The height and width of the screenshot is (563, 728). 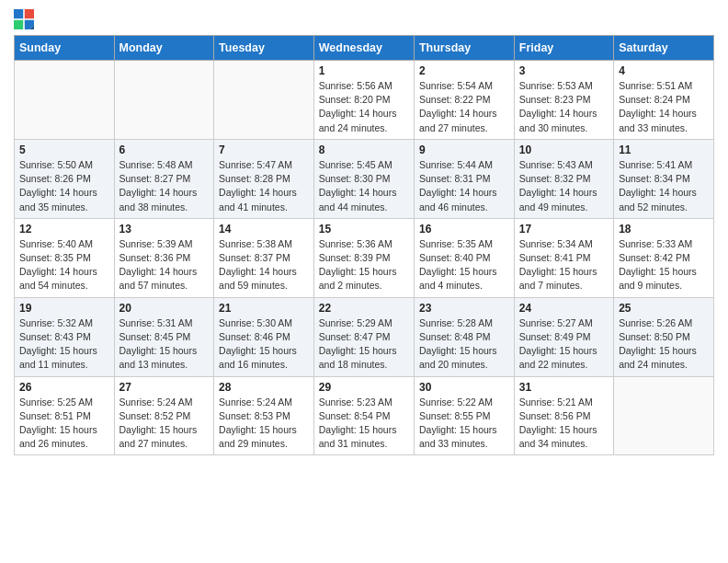 I want to click on day-number: 30, so click(x=464, y=387).